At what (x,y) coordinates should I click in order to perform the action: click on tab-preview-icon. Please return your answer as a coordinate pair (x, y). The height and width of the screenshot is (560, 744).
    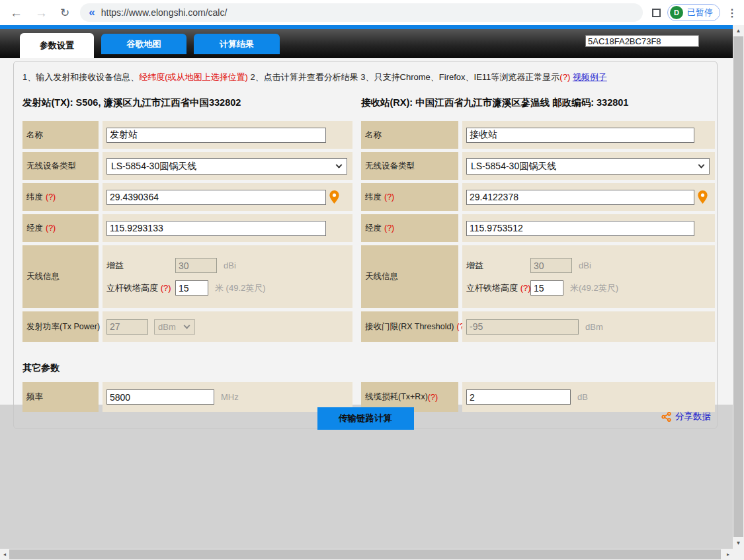
    Looking at the image, I should click on (656, 13).